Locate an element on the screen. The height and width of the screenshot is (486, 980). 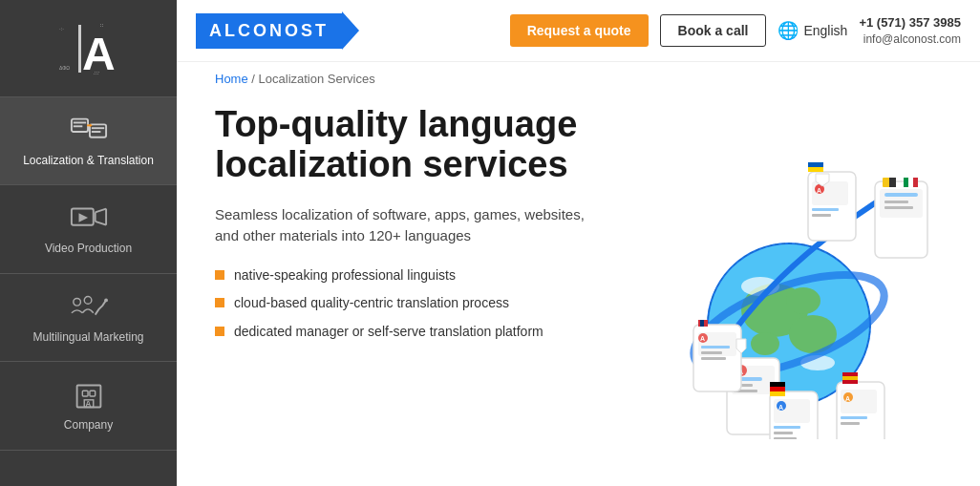
svg-text: ΔΦΩ is located at coordinates (65, 68).